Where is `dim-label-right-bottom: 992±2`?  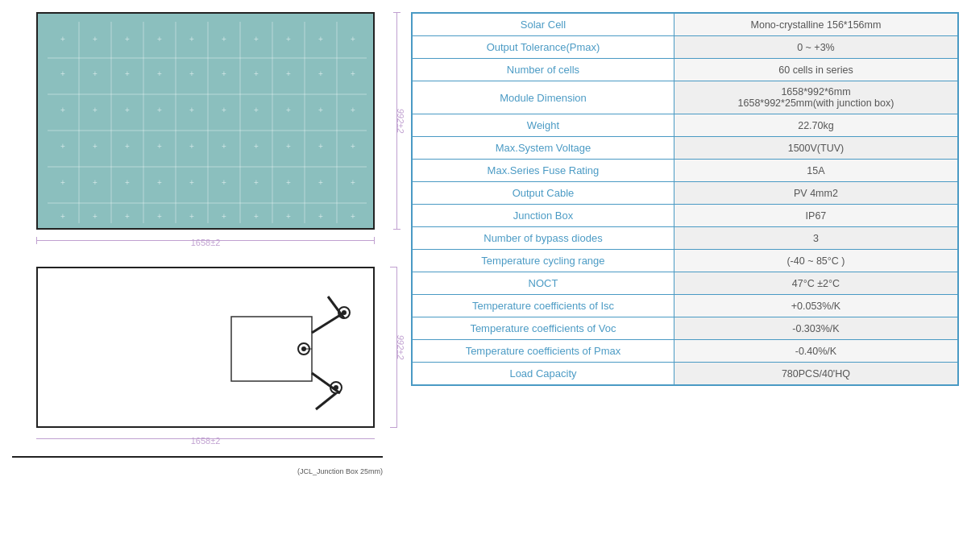 dim-label-right-bottom: 992±2 is located at coordinates (401, 348).